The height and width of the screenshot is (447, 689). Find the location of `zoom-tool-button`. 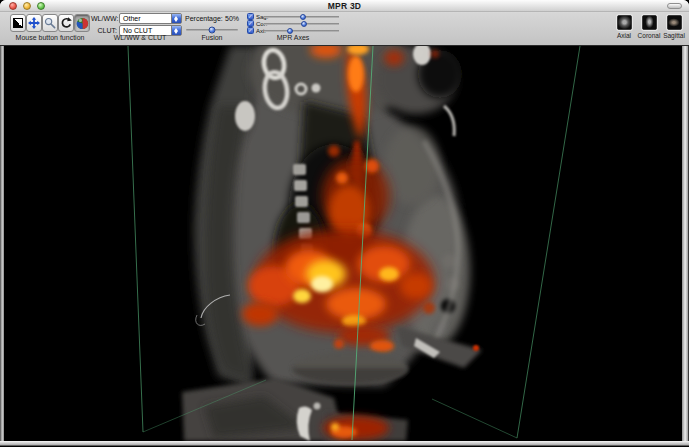

zoom-tool-button is located at coordinates (50, 23).